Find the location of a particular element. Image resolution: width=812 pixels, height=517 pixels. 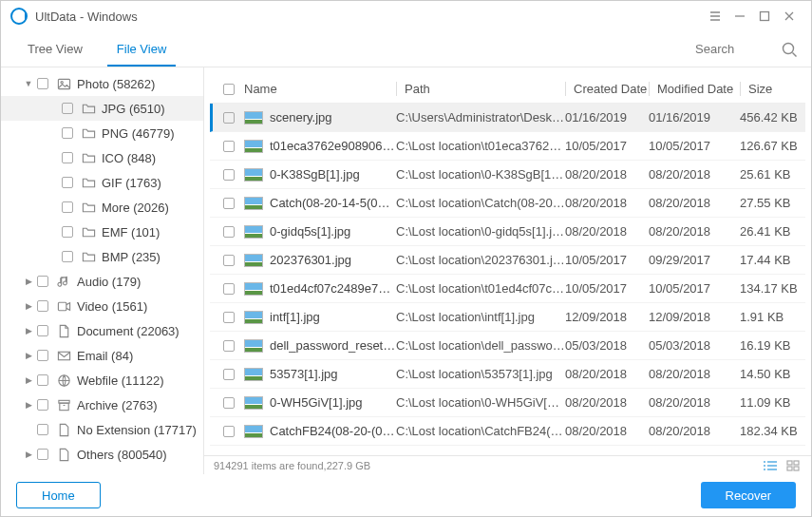

table-row: 202376301.jpgC:\Lost location\202376301.… is located at coordinates (507, 260).